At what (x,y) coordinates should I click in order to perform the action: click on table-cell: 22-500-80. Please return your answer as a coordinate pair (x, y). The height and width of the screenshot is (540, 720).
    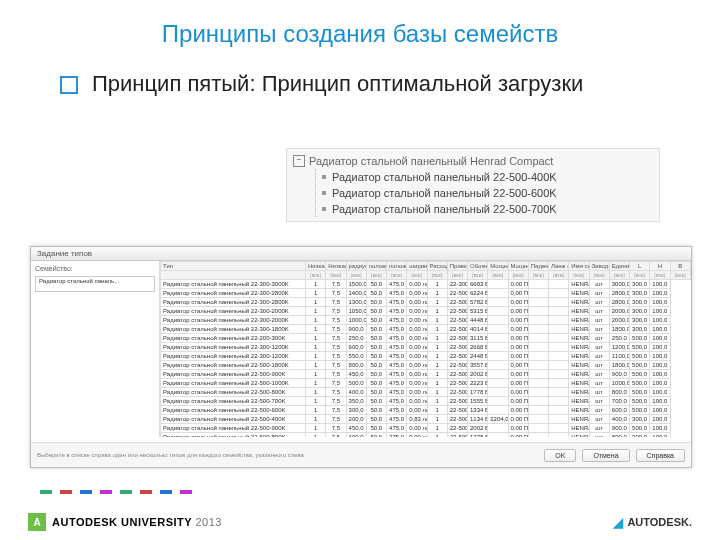
    Looking at the image, I should click on (457, 392).